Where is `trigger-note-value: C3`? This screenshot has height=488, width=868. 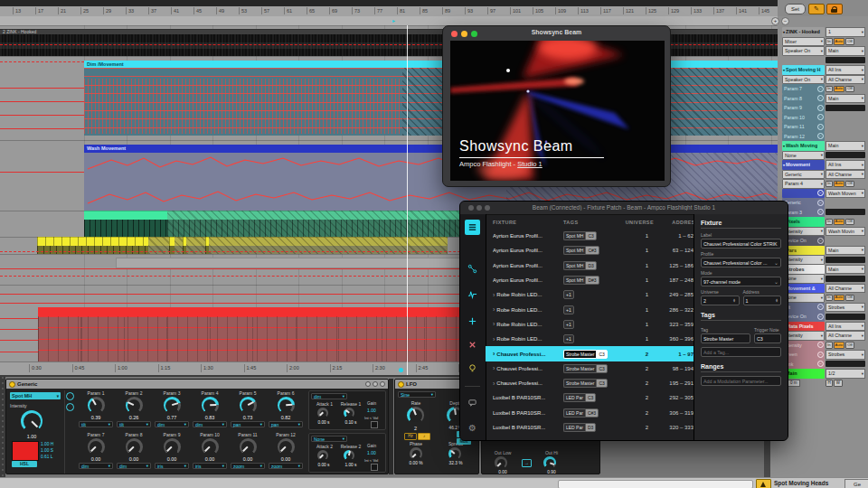 trigger-note-value: C3 is located at coordinates (768, 338).